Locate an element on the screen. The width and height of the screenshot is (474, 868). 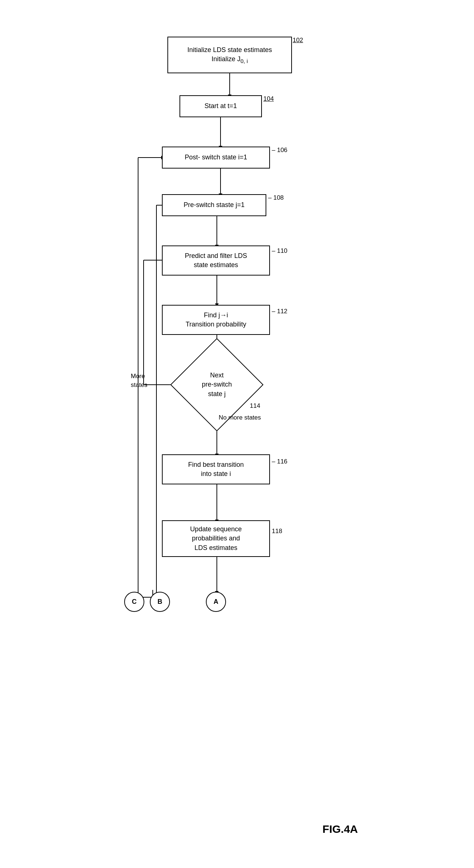
box116-line2: into state i is located at coordinates (216, 474).